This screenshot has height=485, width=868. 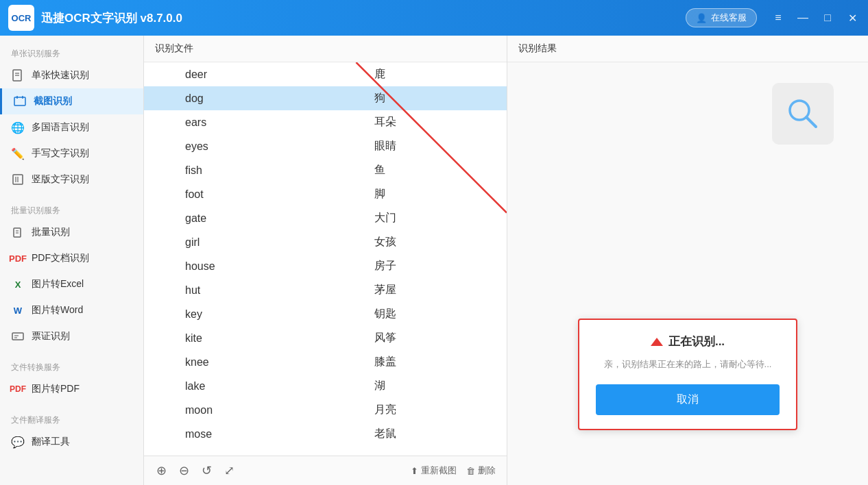 I want to click on window-controls: ≡ — □ ✕, so click(x=815, y=18).